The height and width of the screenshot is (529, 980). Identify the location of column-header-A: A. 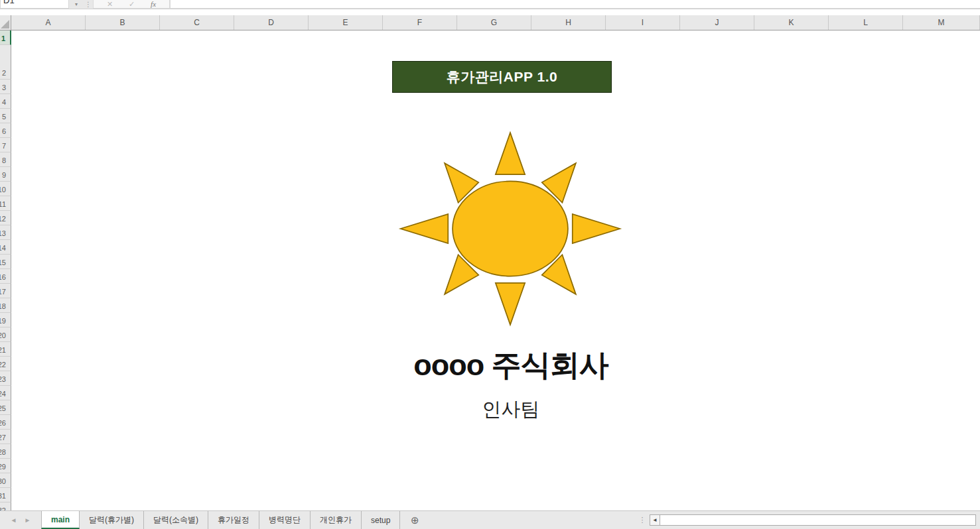
(48, 23).